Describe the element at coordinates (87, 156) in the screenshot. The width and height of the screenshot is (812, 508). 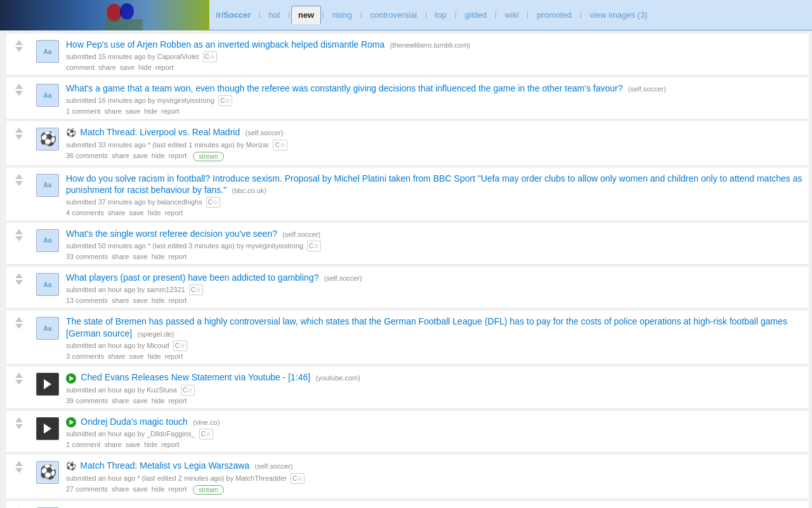
I see `comment-link: 36 comments` at that location.